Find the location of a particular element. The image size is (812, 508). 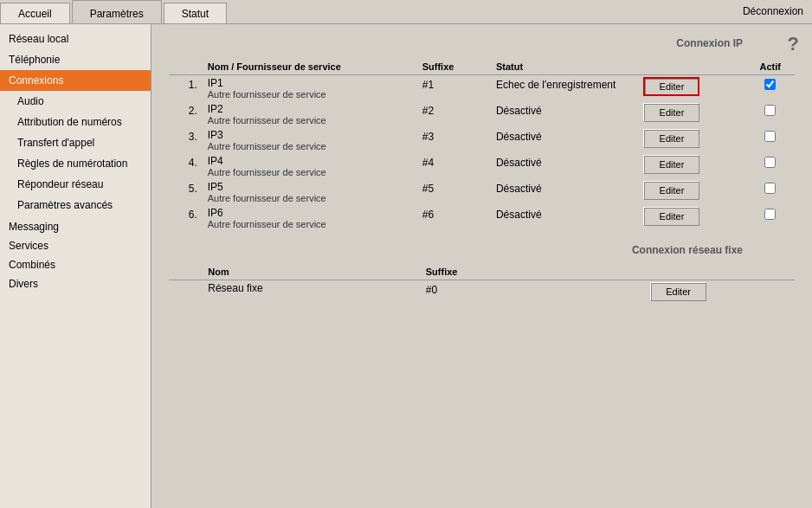

sidebar-item-transfert: Transfert d'appel is located at coordinates (75, 143).